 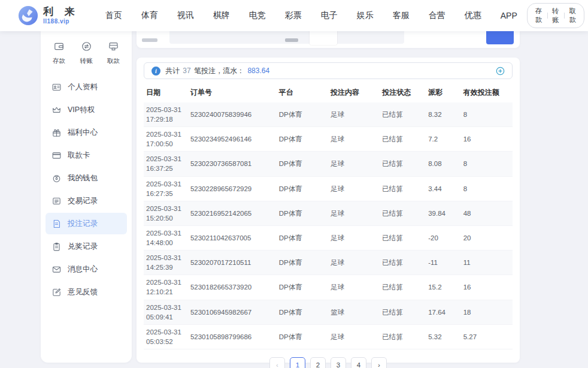 I want to click on cell-valid: 18, so click(x=487, y=312).